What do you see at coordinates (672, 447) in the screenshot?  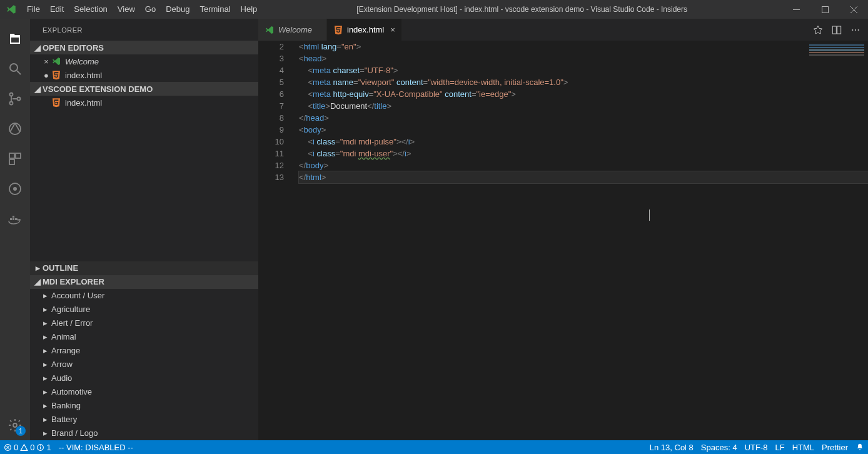 I see `cursor-position: Ln 13, Col 8` at bounding box center [672, 447].